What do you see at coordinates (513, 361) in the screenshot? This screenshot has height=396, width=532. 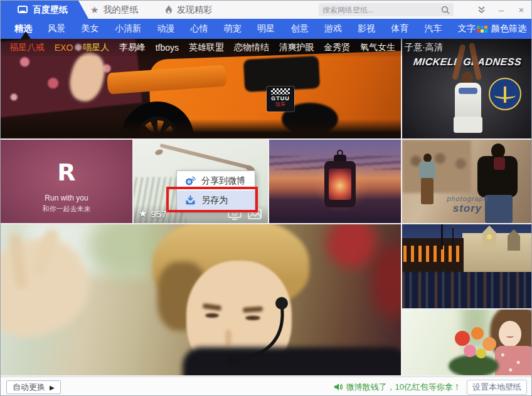 I see `girl-dress` at bounding box center [513, 361].